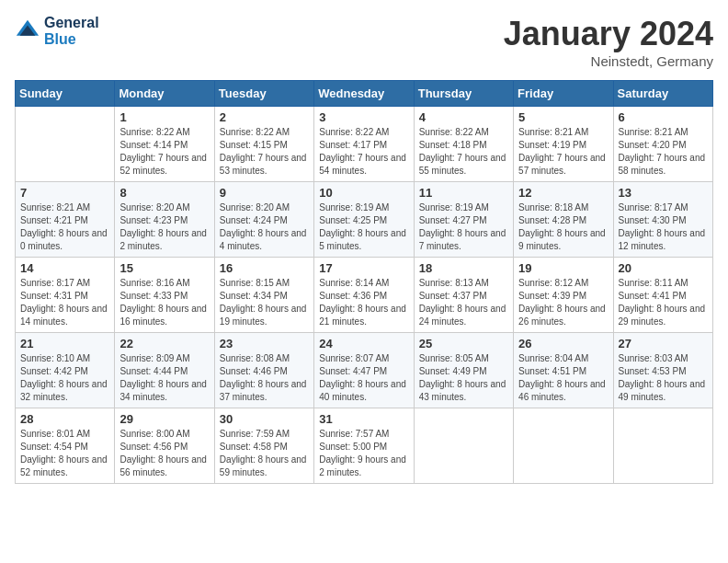 Image resolution: width=728 pixels, height=563 pixels. I want to click on day-number: 28, so click(64, 419).